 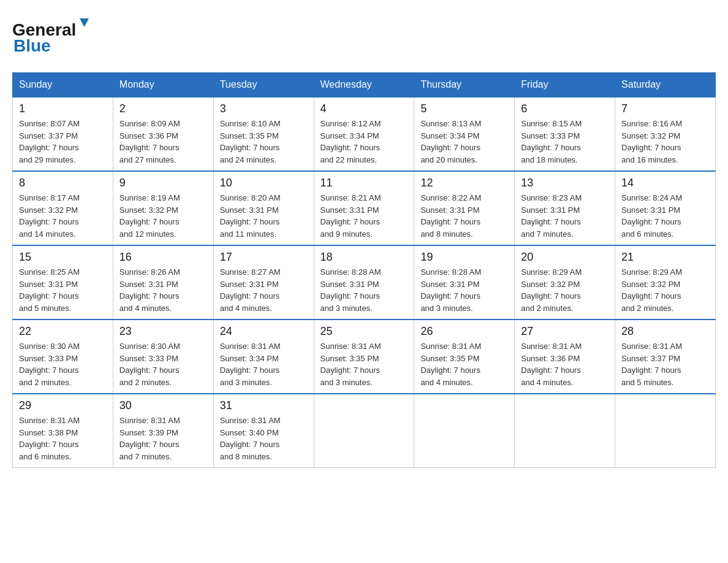 What do you see at coordinates (163, 142) in the screenshot?
I see `day-info: Sunrise: 8:09 AM Sunset: 3:36 PM Dayligh…` at bounding box center [163, 142].